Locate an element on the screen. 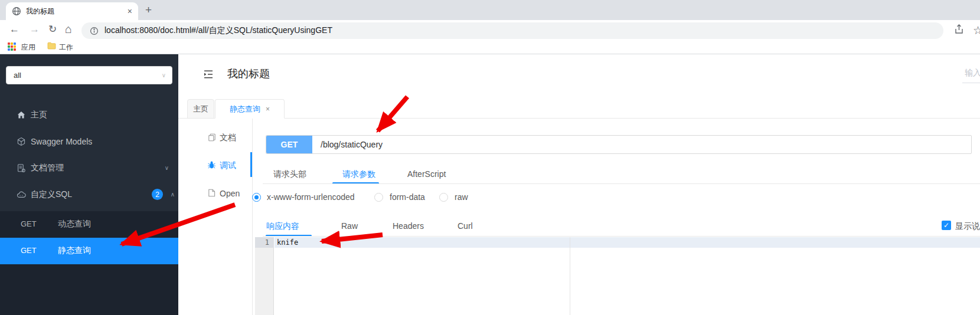 The width and height of the screenshot is (980, 315). page-title: 我的标题 is located at coordinates (249, 74).